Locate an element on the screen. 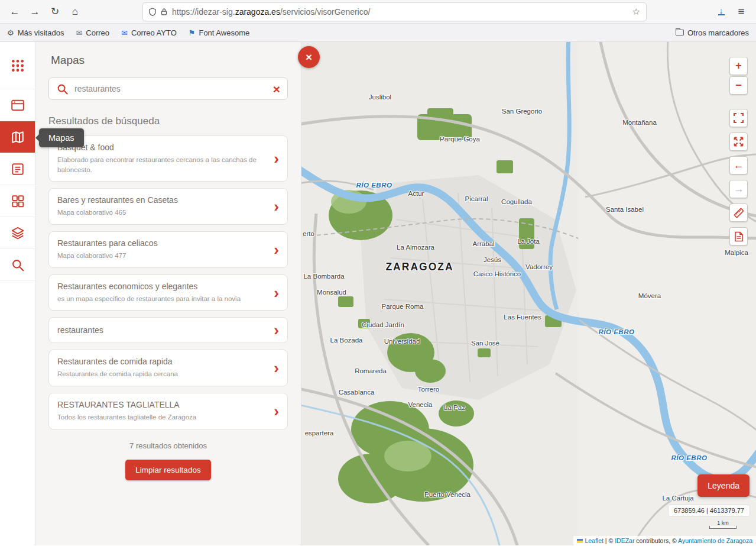  ayuntamiento-link: Ayuntamiento de Zaragoza is located at coordinates (715, 541).